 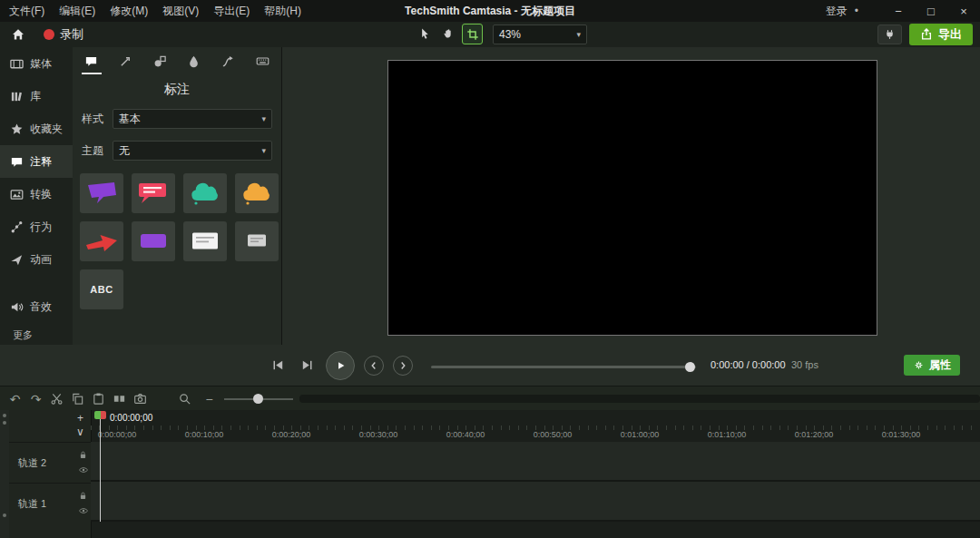 I want to click on window-controls: 登录 • − □ ×, so click(x=903, y=11).